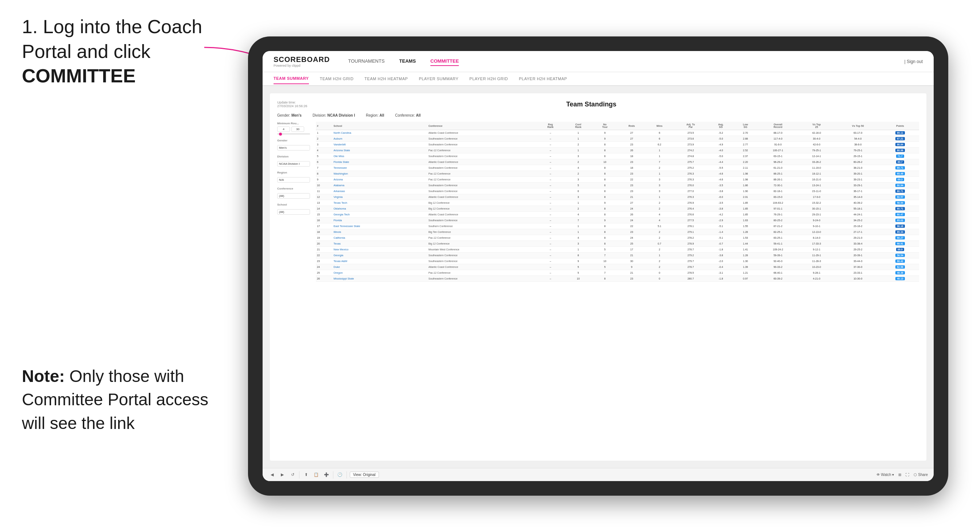  Describe the element at coordinates (900, 173) in the screenshot. I see `points-badge: 65.49` at that location.